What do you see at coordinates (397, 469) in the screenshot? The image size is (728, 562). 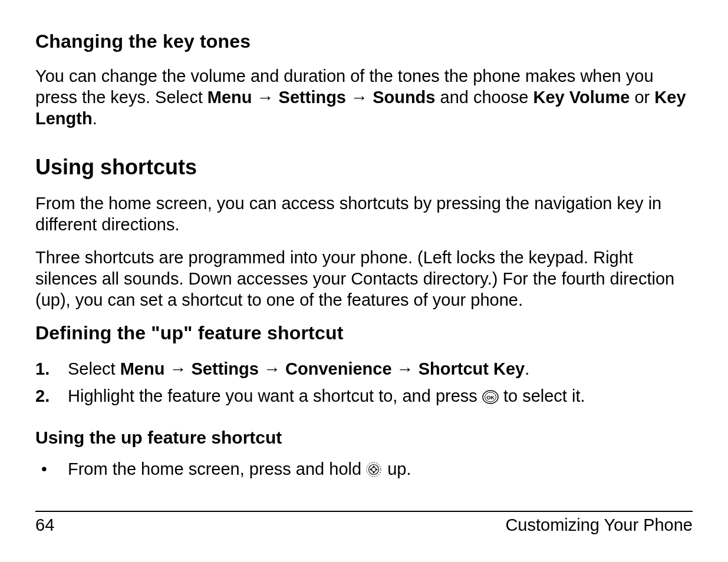 I see `text: up.` at bounding box center [397, 469].